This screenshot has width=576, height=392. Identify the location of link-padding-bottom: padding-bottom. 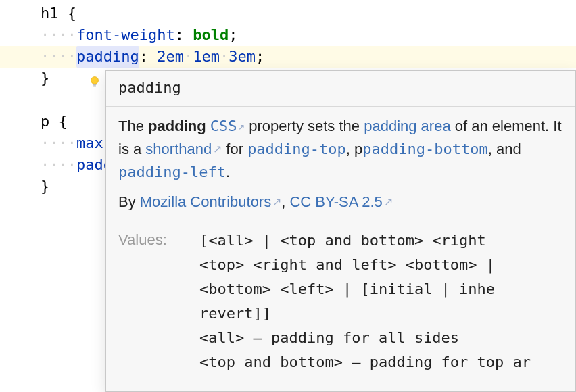
(425, 149).